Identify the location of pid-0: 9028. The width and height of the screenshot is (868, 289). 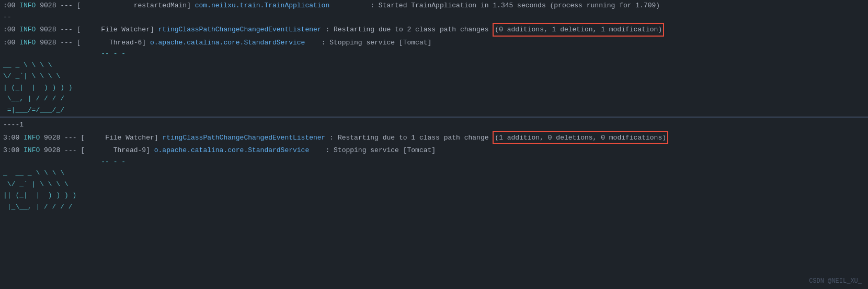
(48, 6).